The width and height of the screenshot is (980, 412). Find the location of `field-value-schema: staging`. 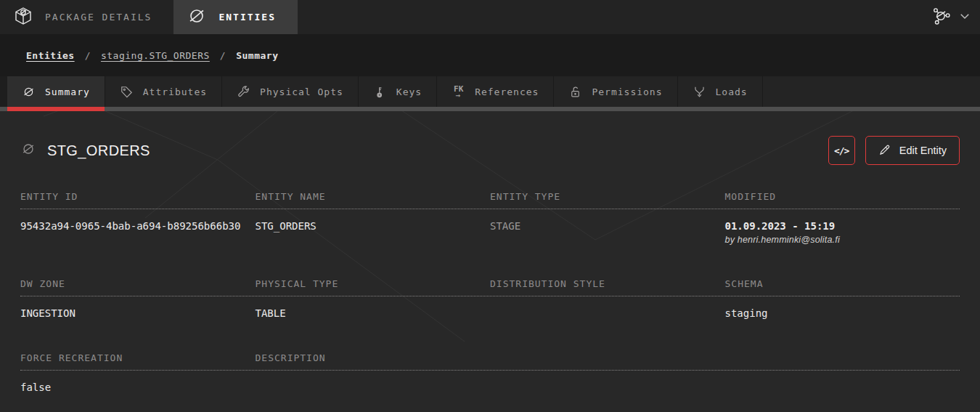

field-value-schema: staging is located at coordinates (746, 313).